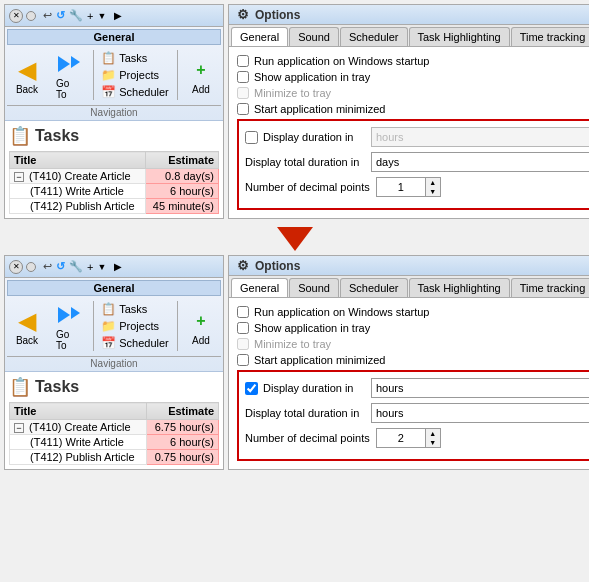 The image size is (589, 582). I want to click on tasks-small-label-top: Tasks, so click(133, 58).